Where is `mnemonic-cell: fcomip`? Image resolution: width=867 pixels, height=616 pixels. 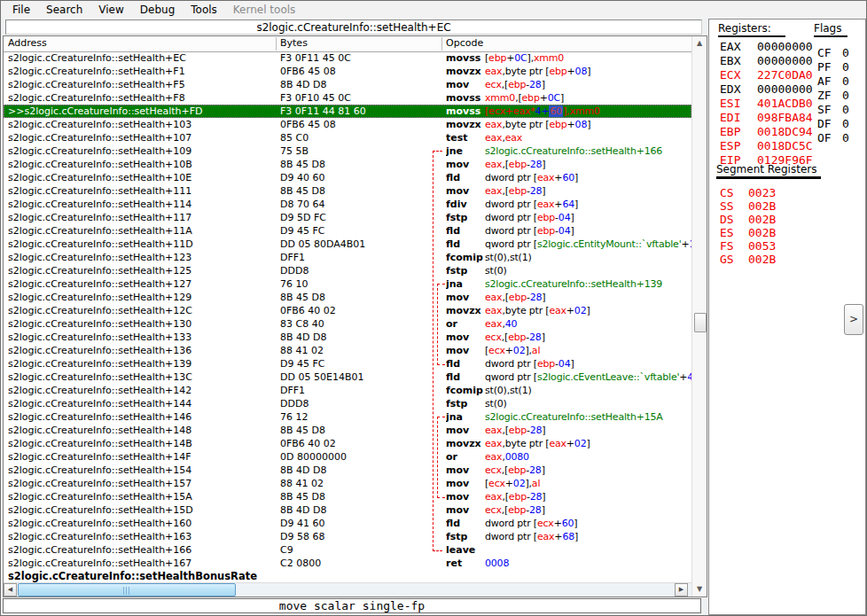 mnemonic-cell: fcomip is located at coordinates (465, 257).